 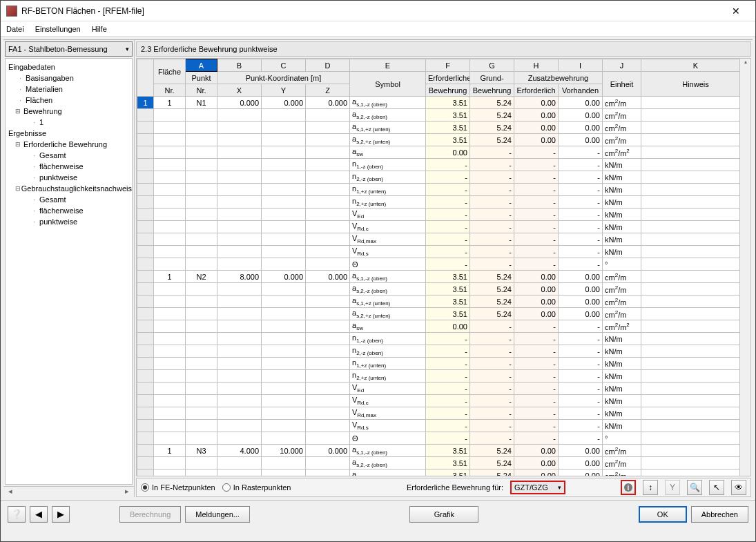 I want to click on messages-button: Meldungen..., so click(x=217, y=514).